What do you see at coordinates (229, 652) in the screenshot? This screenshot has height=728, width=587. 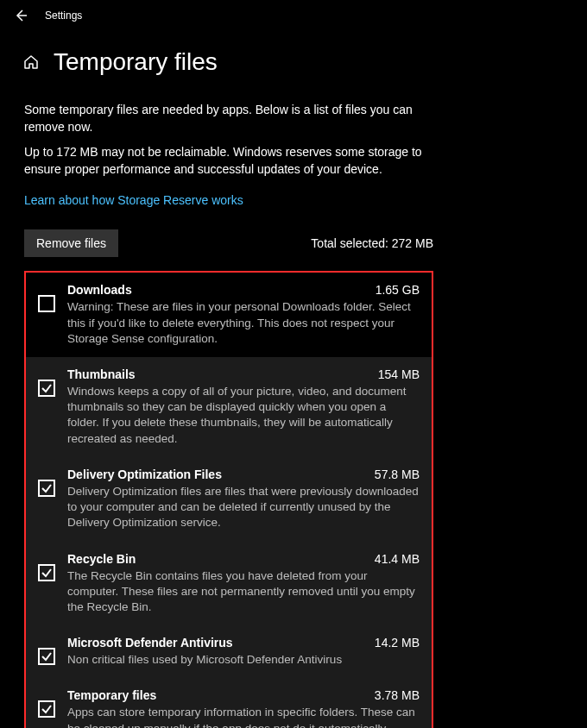 I see `list-item: Microsoft Defender Antivirus14.2 MBNon c…` at bounding box center [229, 652].